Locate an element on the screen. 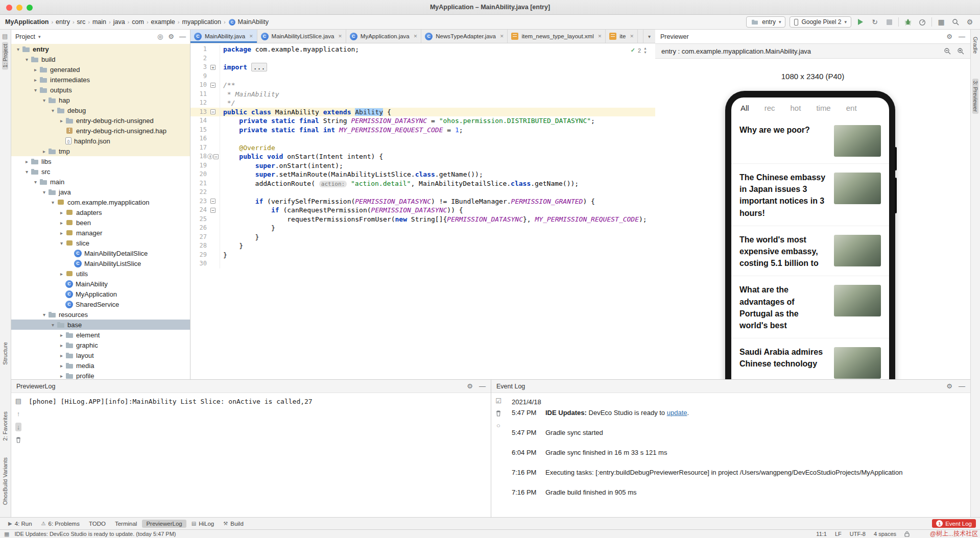 The image size is (980, 538). previewer-log-output: [phone] [HiLog.APP][info]:MainAbility Li… is located at coordinates (258, 455).